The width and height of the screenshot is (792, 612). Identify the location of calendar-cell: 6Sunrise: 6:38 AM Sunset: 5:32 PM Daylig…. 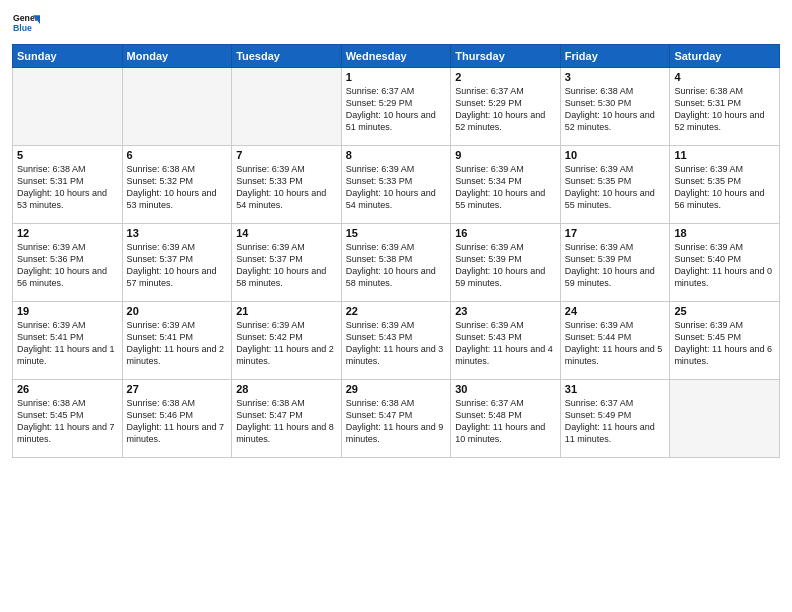
(177, 185).